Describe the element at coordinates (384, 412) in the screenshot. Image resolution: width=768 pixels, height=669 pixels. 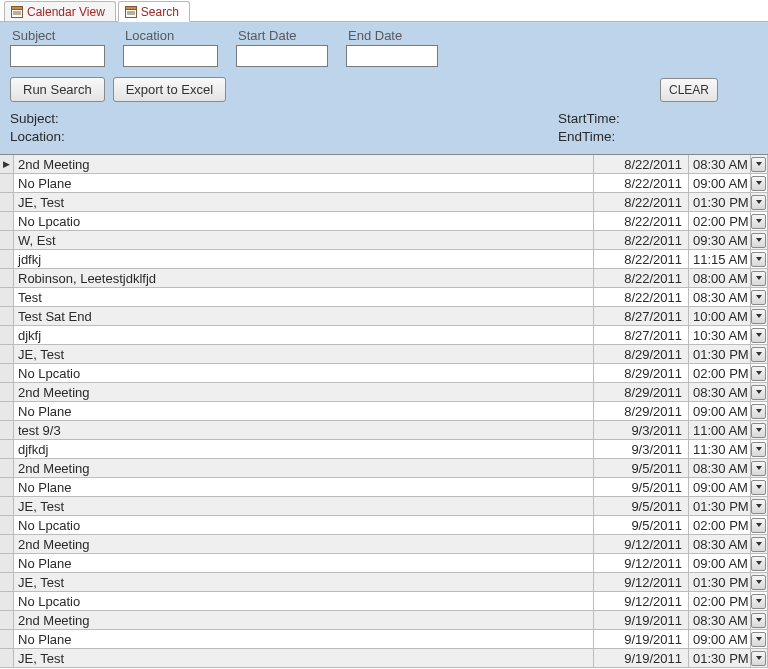
I see `table-row: No Plane8/29/201109:00 AM` at that location.